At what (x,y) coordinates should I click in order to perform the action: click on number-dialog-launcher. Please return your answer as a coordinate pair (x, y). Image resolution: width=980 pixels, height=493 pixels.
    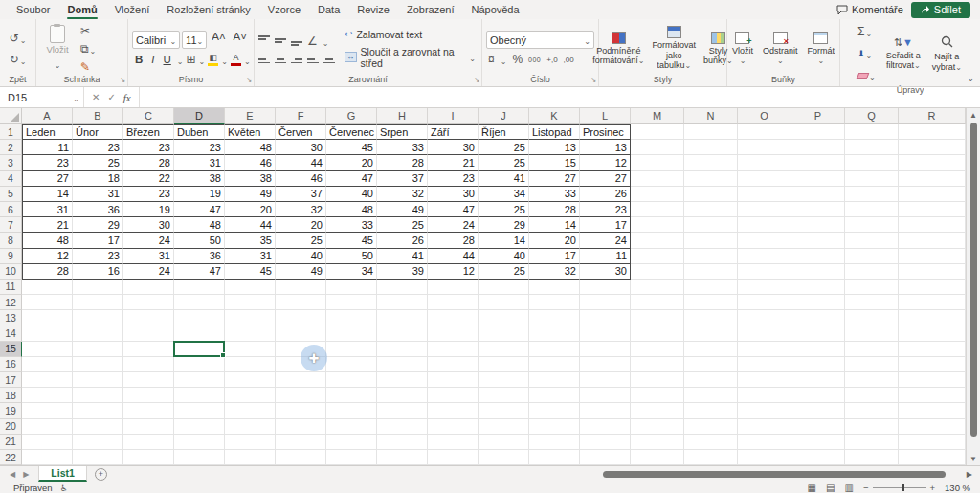
    Looking at the image, I should click on (593, 80).